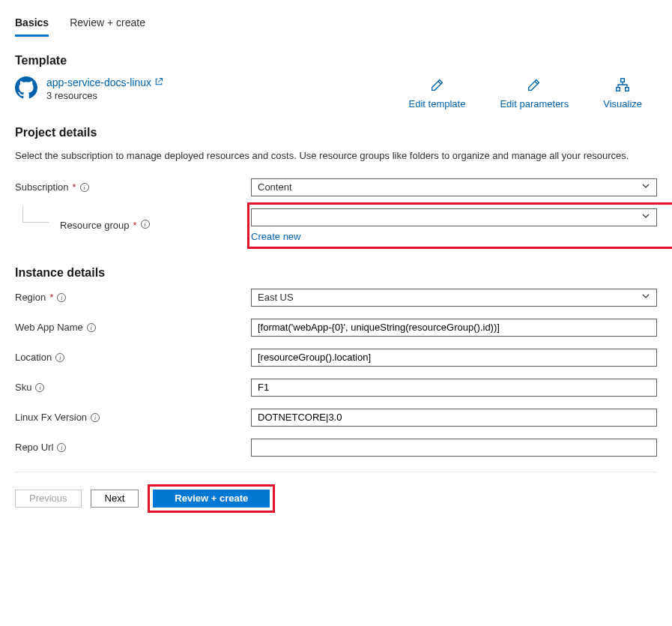 The width and height of the screenshot is (672, 626). Describe the element at coordinates (211, 499) in the screenshot. I see `highlight-review-create: Review + create` at that location.